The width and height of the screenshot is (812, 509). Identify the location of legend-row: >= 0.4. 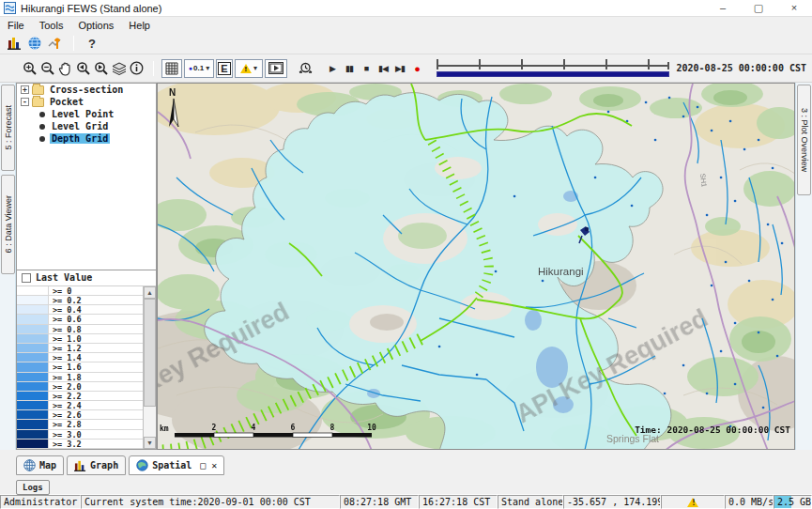
(80, 310).